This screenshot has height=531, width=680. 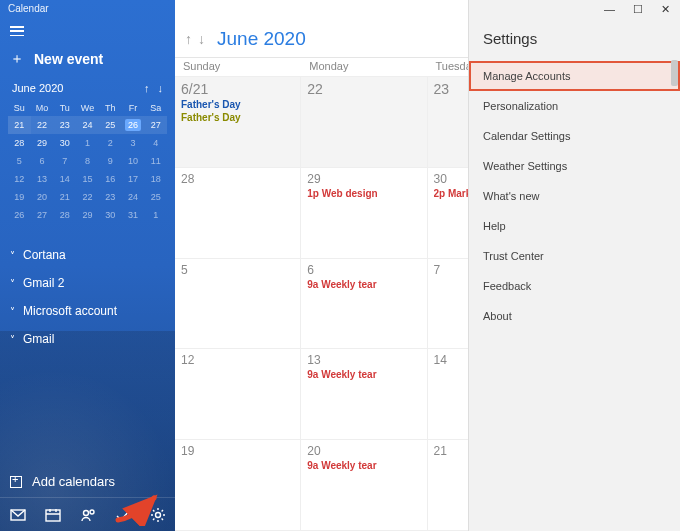 What do you see at coordinates (74, 482) in the screenshot?
I see `add-calendars-label: Add calendars` at bounding box center [74, 482].